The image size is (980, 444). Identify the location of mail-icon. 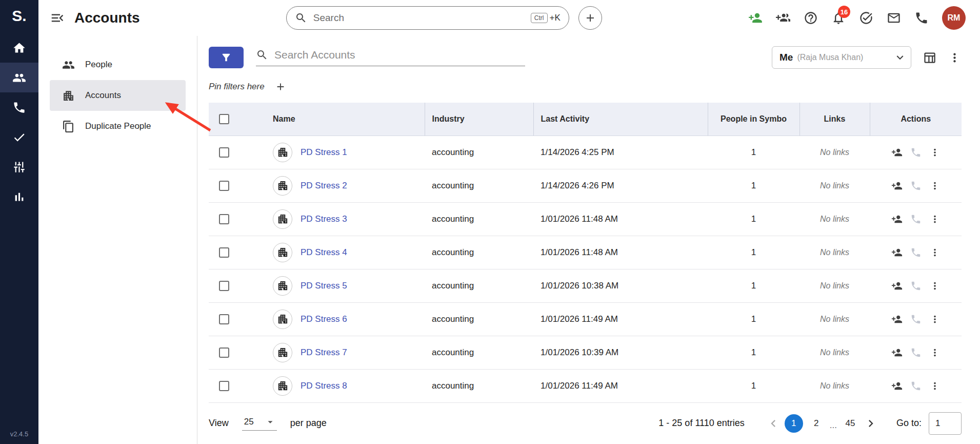
(894, 18).